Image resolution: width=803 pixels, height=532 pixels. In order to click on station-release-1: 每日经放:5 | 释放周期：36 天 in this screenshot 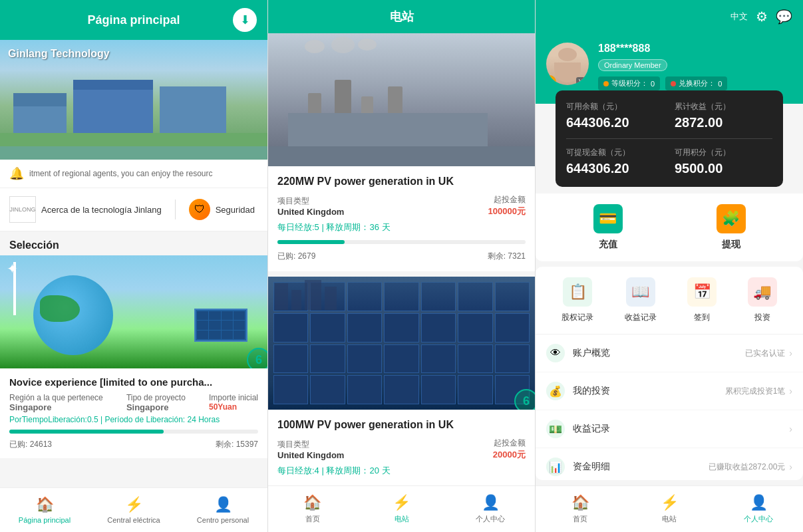, I will do `click(402, 227)`.